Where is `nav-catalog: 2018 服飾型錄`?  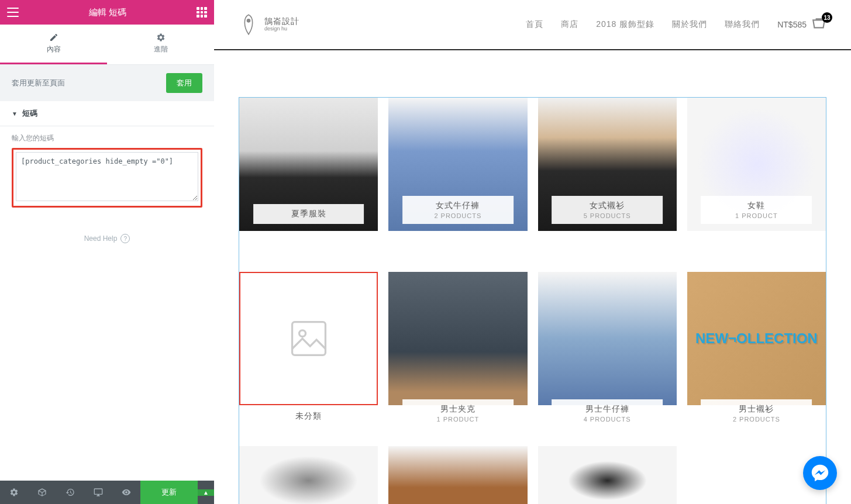
nav-catalog: 2018 服飾型錄 is located at coordinates (625, 25).